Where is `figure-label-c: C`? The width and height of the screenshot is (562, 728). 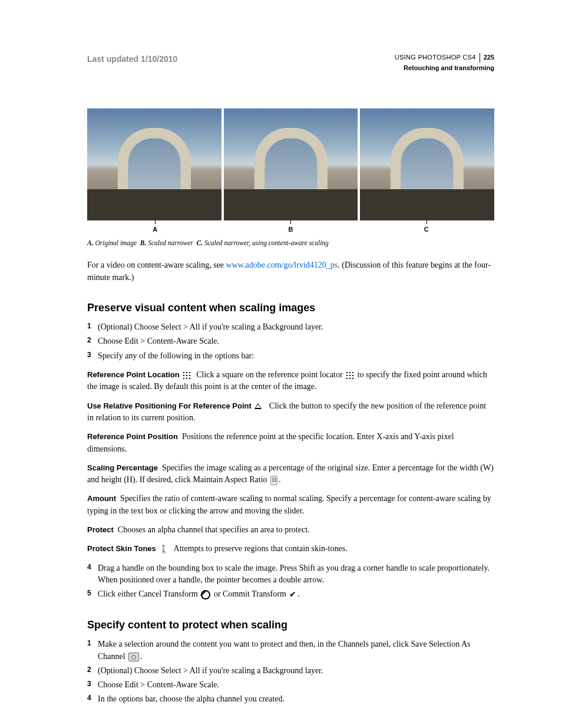
figure-label-c: C is located at coordinates (427, 230).